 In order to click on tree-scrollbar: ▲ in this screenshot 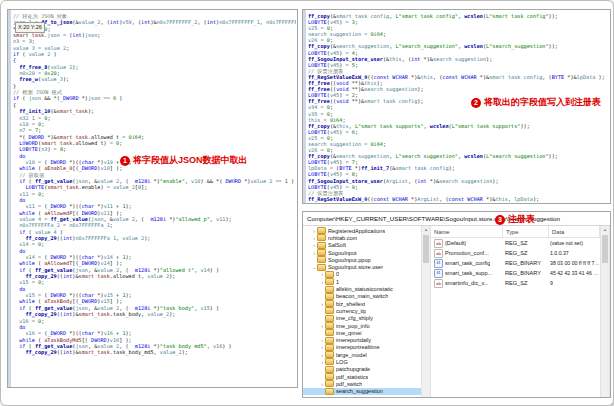, I will do `click(426, 312)`.